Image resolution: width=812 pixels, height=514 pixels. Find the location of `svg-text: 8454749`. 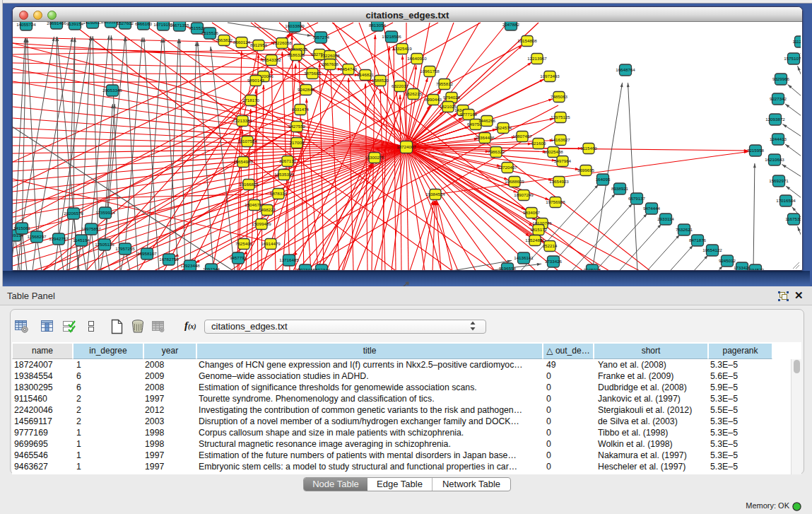

svg-text: 8454749 is located at coordinates (349, 69).